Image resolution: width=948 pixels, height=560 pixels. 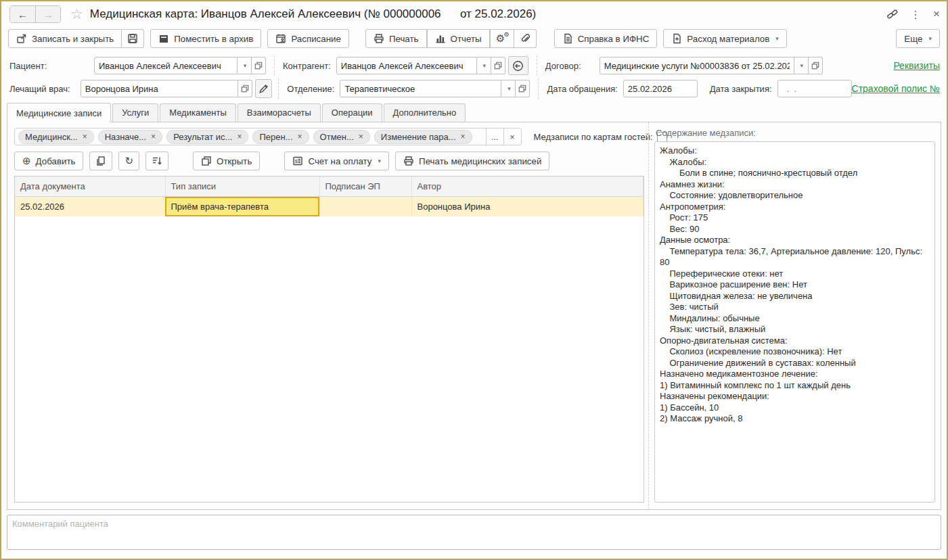 What do you see at coordinates (893, 14) in the screenshot?
I see `get-link-icon` at bounding box center [893, 14].